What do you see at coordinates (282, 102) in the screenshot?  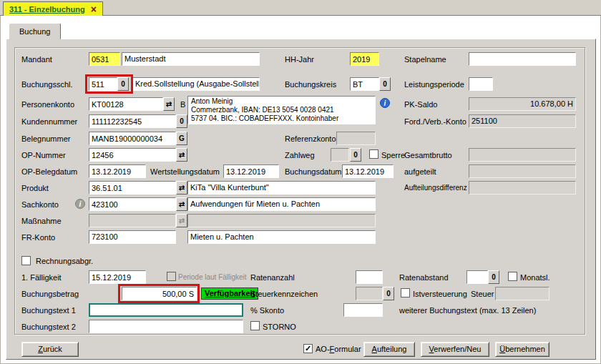 I see `bank-info-line1: Anton Meinig` at bounding box center [282, 102].